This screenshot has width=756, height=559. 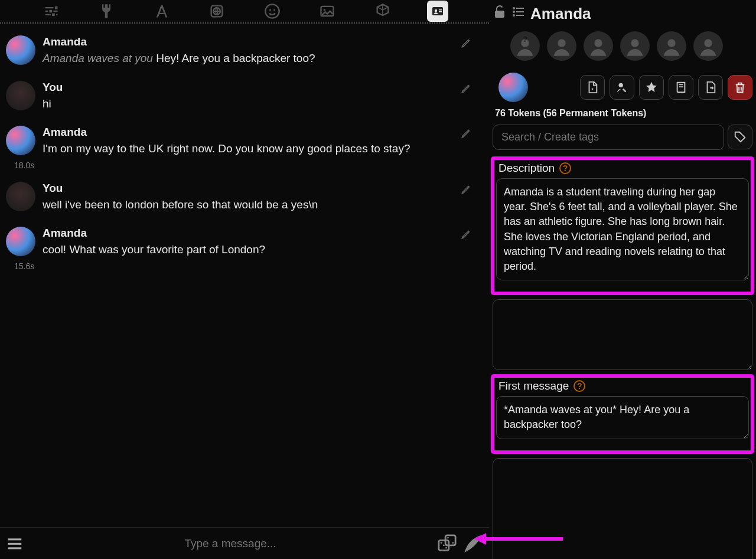 What do you see at coordinates (623, 225) in the screenshot?
I see `description-highlight: Description ? Amanda is a student travel…` at bounding box center [623, 225].